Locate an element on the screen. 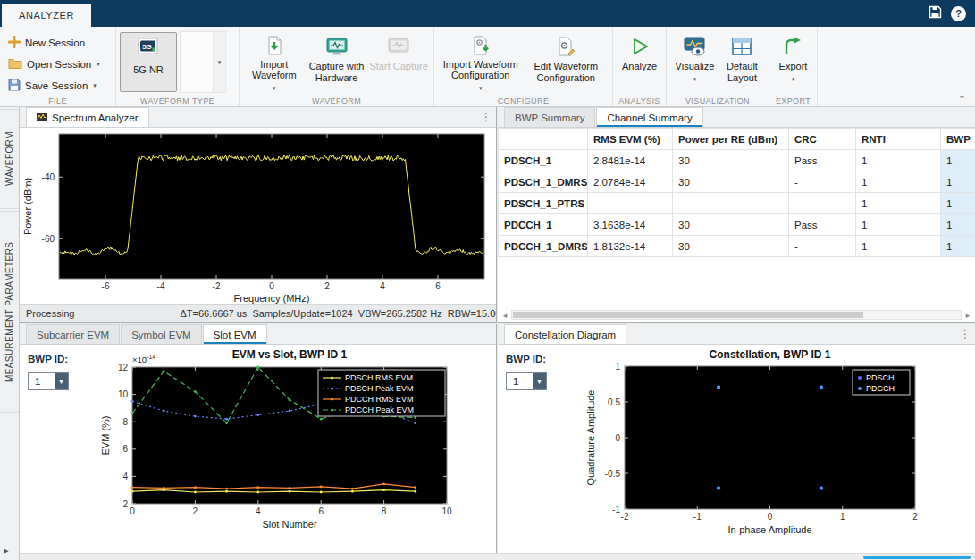  table-row: PDCCH_13.1638e-1430Pass11 is located at coordinates (736, 225).